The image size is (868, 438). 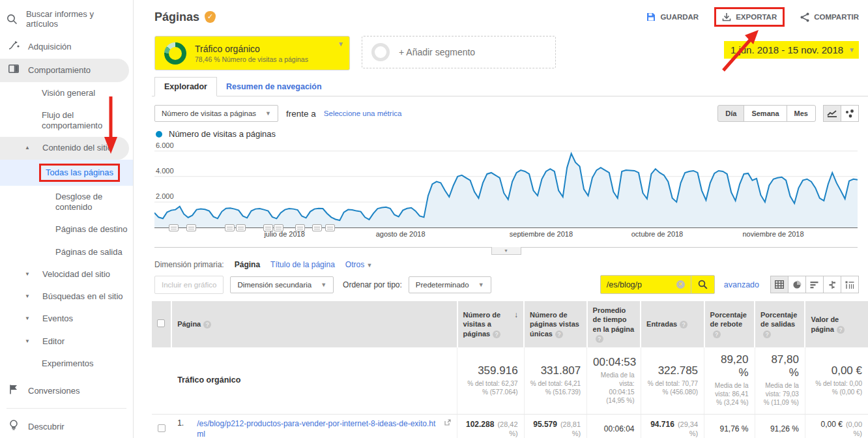 What do you see at coordinates (491, 325) in the screenshot?
I see `col-visitas: ↓Número de visitas a páginas?` at bounding box center [491, 325].